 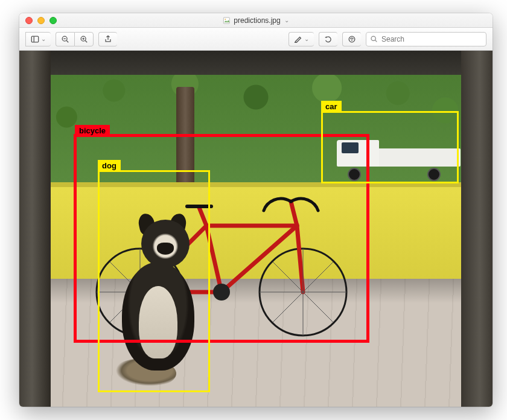 What do you see at coordinates (257, 21) in the screenshot?
I see `filename-label: predictions.jpg` at bounding box center [257, 21].